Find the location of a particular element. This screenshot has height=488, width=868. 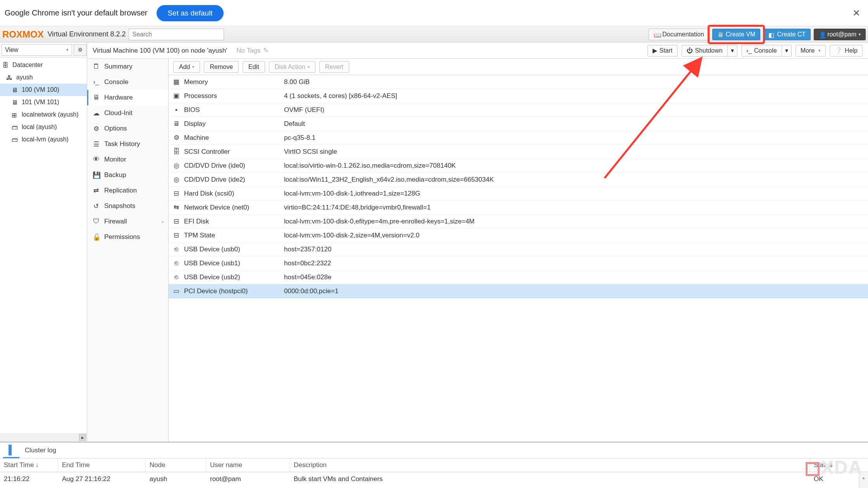

tree-label: ayush is located at coordinates (25, 77).